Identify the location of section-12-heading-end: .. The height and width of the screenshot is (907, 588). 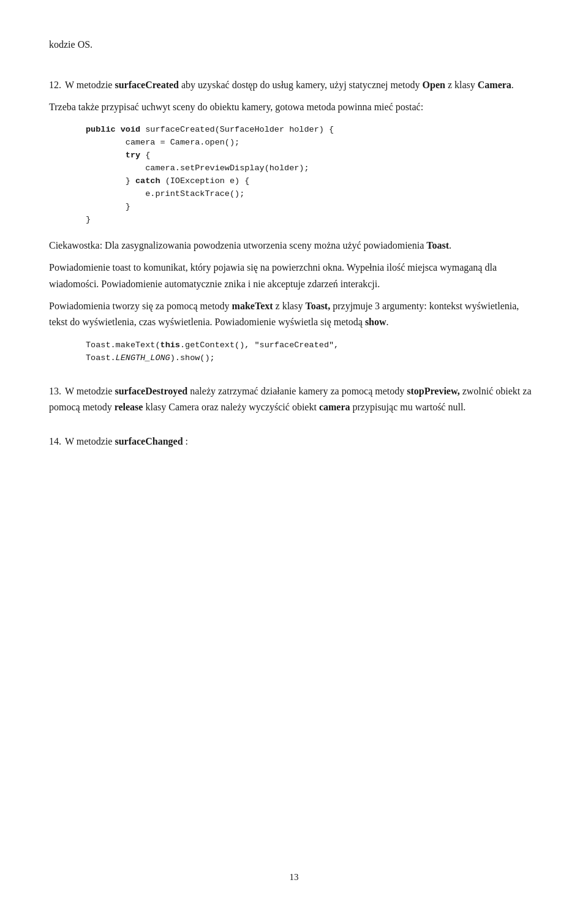
(513, 85).